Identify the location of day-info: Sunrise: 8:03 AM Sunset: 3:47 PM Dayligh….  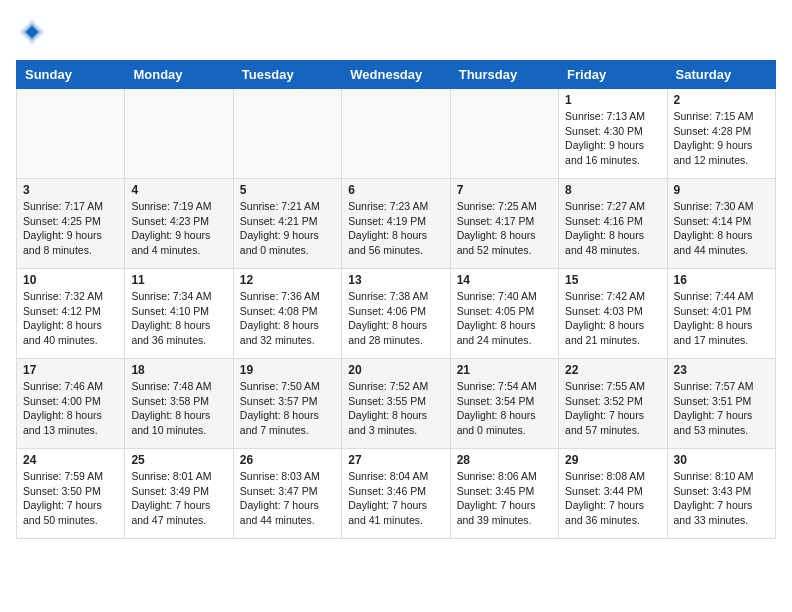
(288, 498).